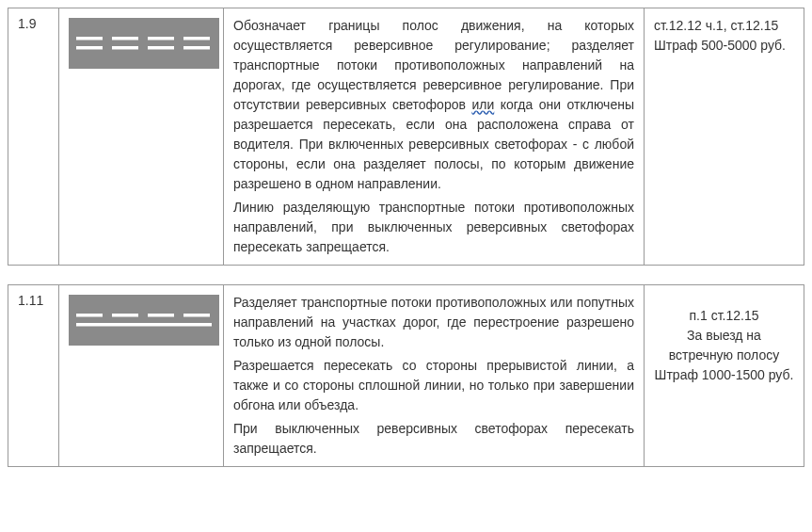 The height and width of the screenshot is (532, 812). What do you see at coordinates (724, 26) in the screenshot?
I see `penalty-article: ст.12.12 ч.1, ст.12.15` at bounding box center [724, 26].